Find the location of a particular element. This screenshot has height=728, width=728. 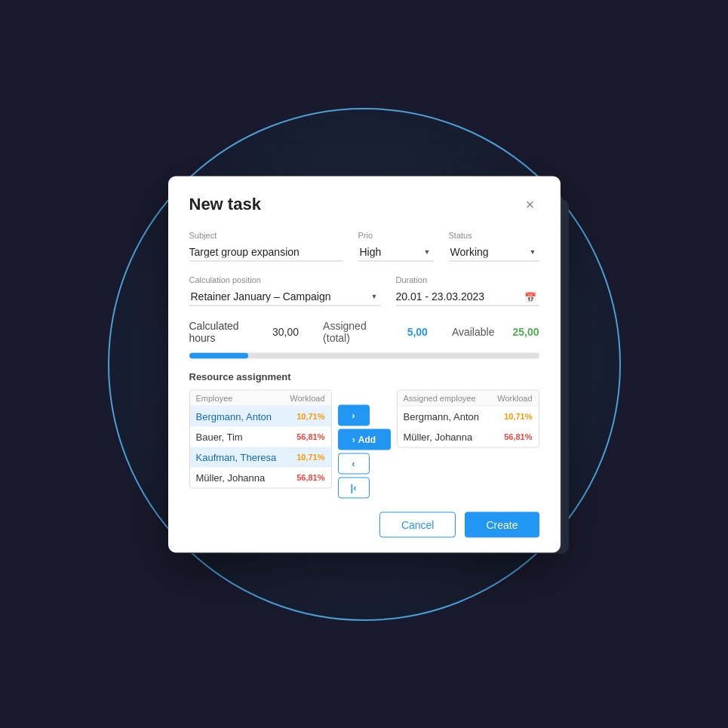

assigned-list-header: Assigned employee Workload is located at coordinates (468, 398).